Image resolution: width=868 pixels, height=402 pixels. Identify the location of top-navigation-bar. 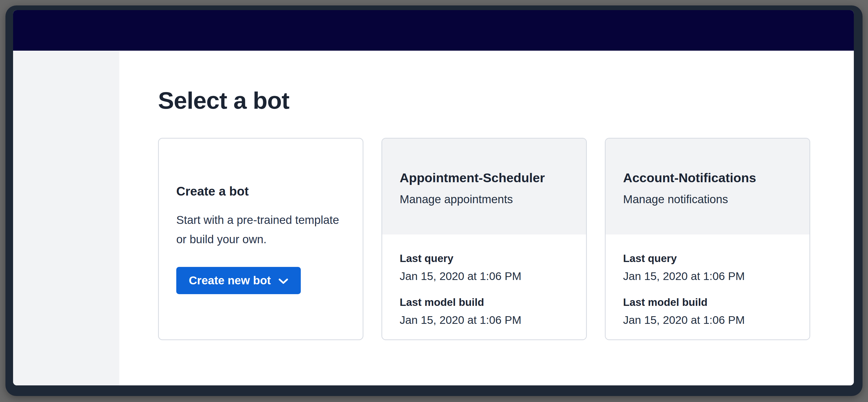
(433, 30).